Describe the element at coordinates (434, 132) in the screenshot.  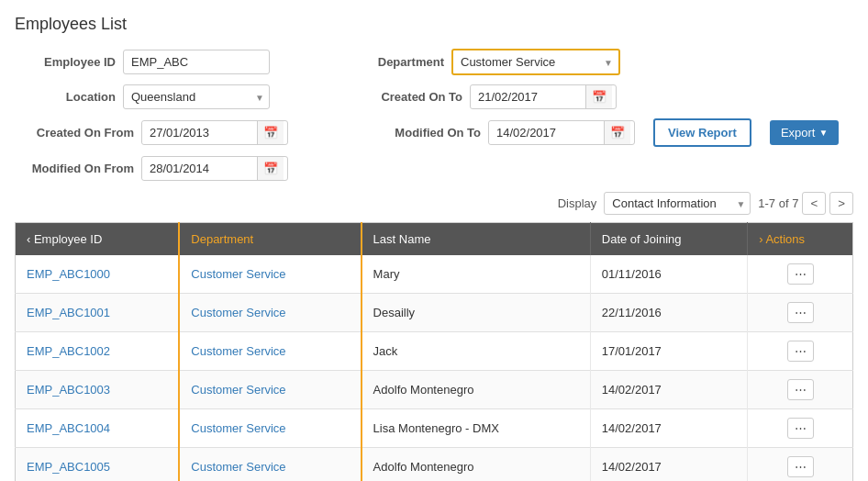
I see `form-row-3: Created On From 📅 Modified On To 📅 View …` at that location.